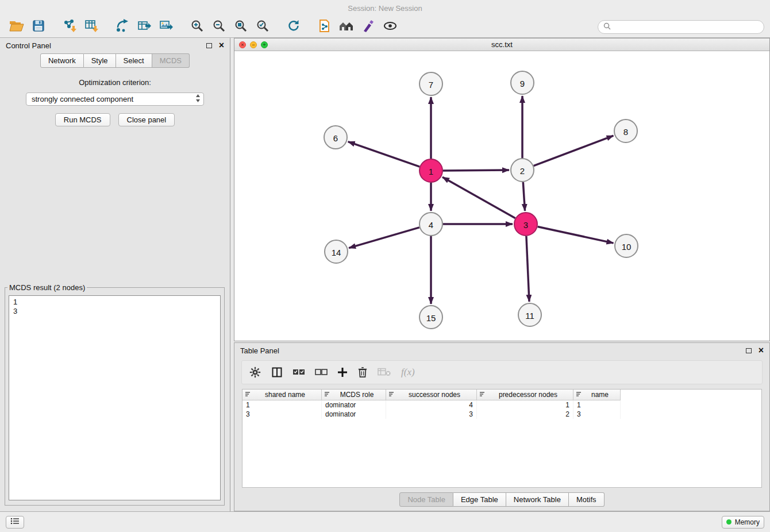 The image size is (770, 532). What do you see at coordinates (354, 395) in the screenshot?
I see `column-header-mcds-role: MCDS role` at bounding box center [354, 395].